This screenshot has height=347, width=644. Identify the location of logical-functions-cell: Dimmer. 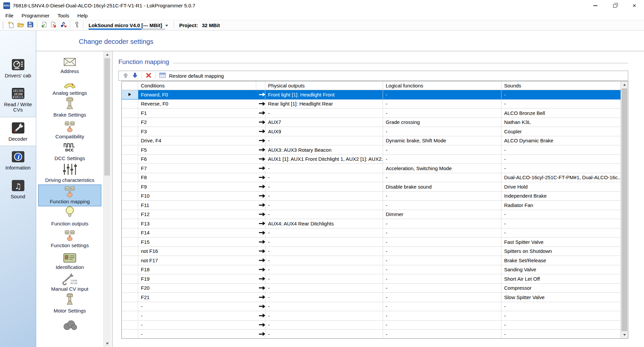
(442, 214).